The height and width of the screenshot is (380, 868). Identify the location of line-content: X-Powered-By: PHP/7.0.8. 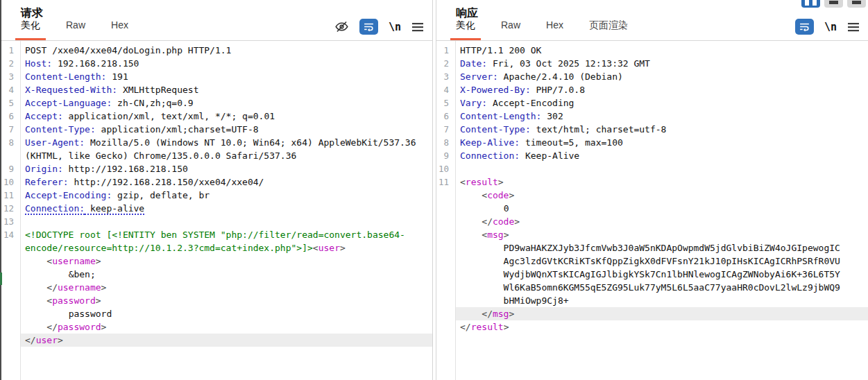
(662, 90).